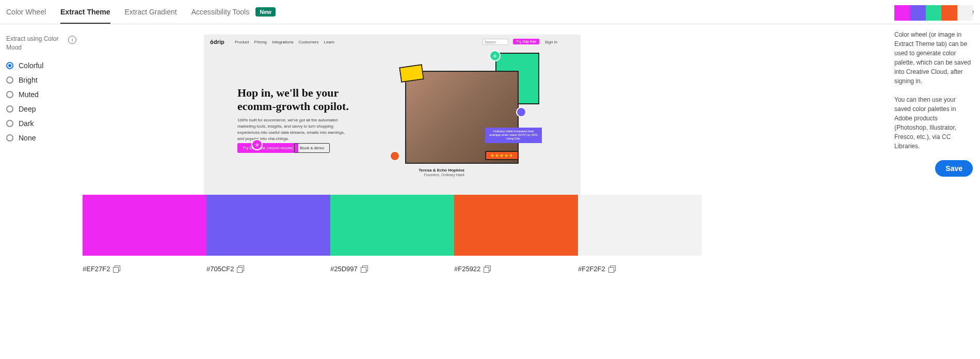 The width and height of the screenshot is (980, 359). What do you see at coordinates (41, 138) in the screenshot?
I see `mood-option-none: None` at bounding box center [41, 138].